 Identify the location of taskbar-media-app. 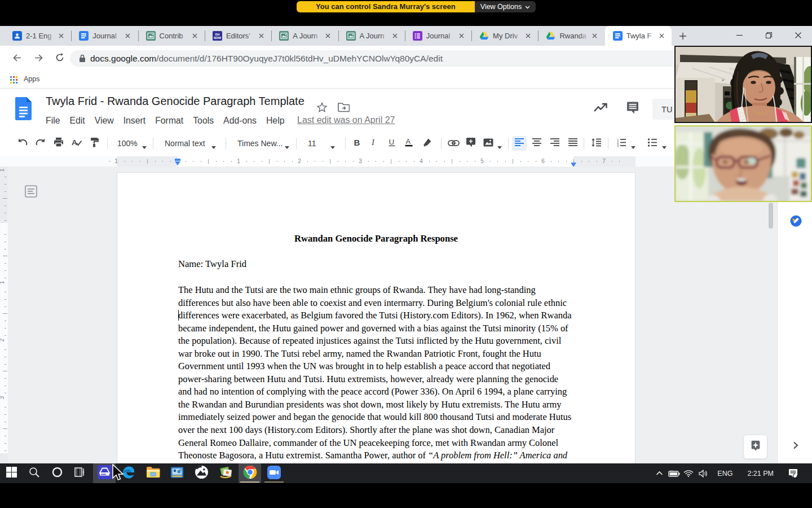
(177, 473).